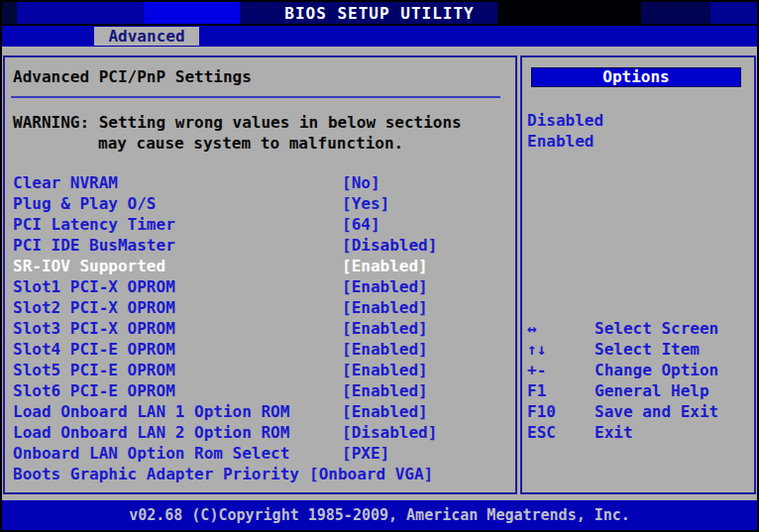  Describe the element at coordinates (151, 454) in the screenshot. I see `setting-label: Onboard LAN Option Rom Select` at that location.